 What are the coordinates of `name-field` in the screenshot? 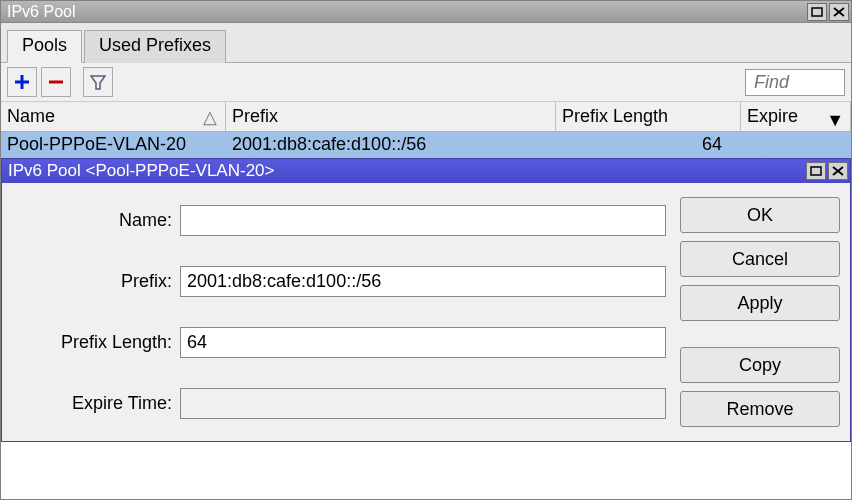 It's located at (423, 220).